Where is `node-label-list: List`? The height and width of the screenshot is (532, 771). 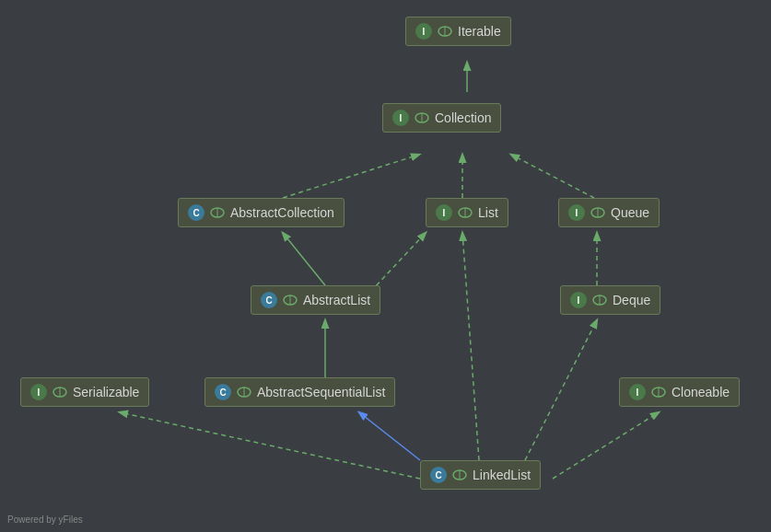 node-label-list: List is located at coordinates (488, 213).